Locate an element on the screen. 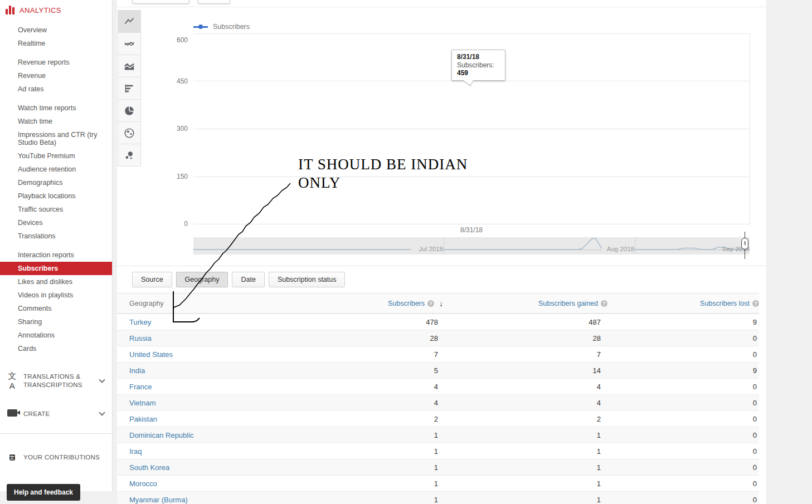  country-link: India is located at coordinates (213, 371).